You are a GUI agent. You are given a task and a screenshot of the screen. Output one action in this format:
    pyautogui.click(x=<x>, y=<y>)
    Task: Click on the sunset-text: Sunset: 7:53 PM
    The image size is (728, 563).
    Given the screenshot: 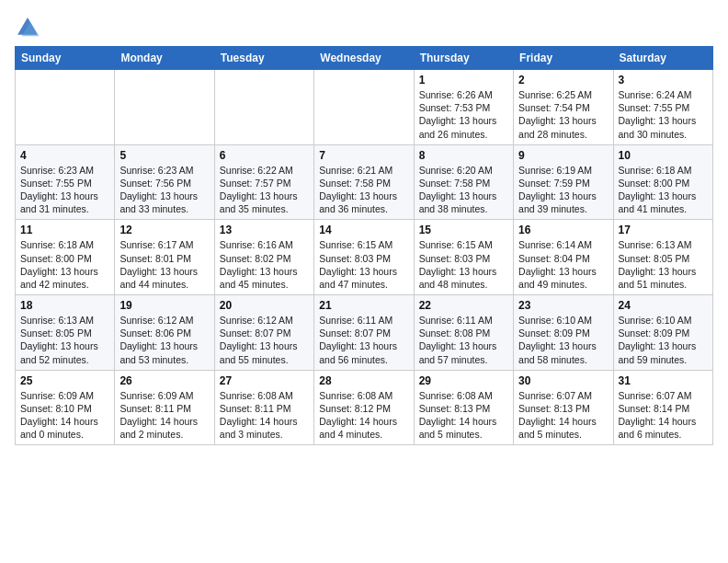 What is the action you would take?
    pyautogui.click(x=463, y=108)
    